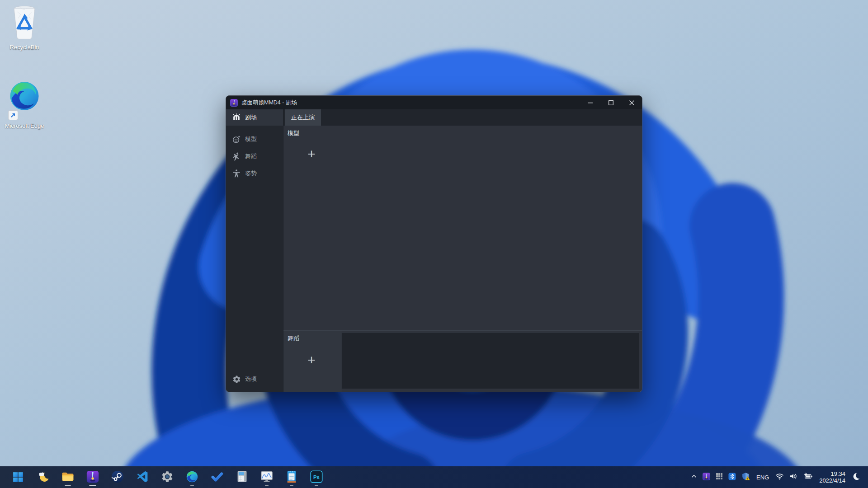 The image size is (868, 488). I want to click on sidebar-item-options-label: 选项, so click(251, 379).